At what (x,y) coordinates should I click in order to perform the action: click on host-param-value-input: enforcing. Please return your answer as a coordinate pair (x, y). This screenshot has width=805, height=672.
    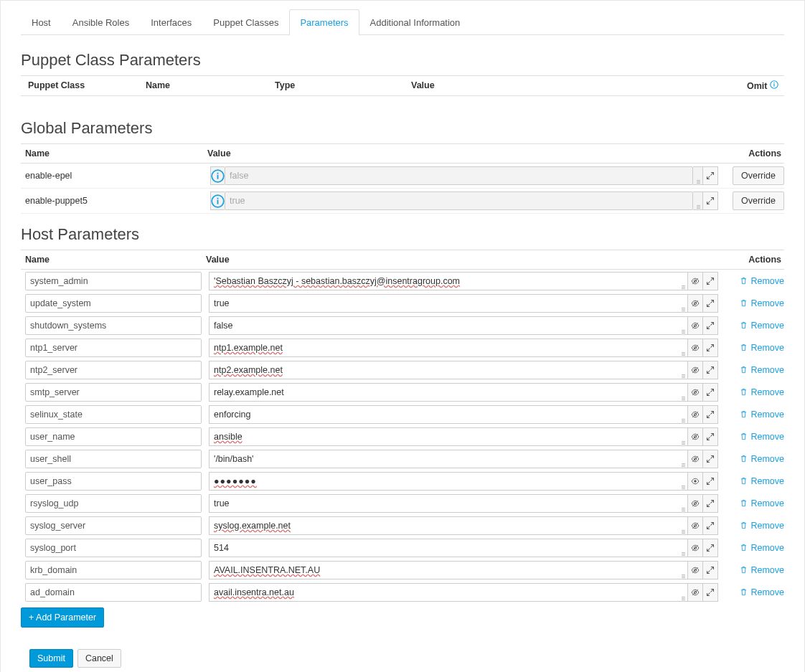
    Looking at the image, I should click on (443, 415).